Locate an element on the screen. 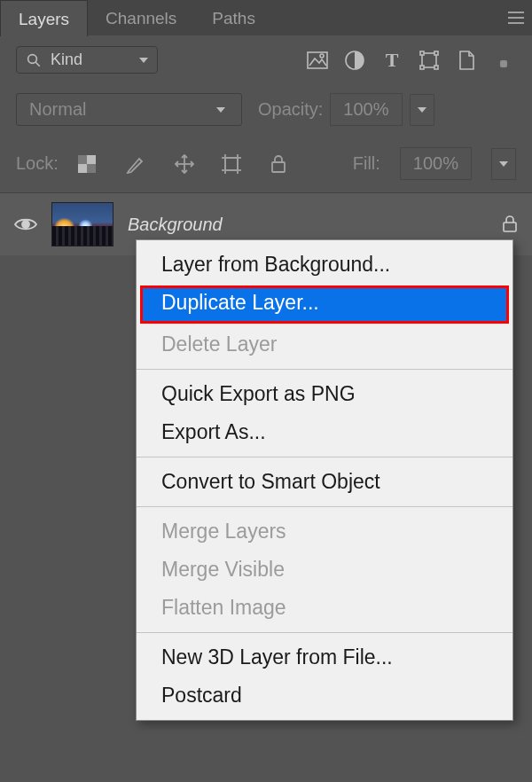 The image size is (532, 782). tab-layers: Layers is located at coordinates (44, 18).